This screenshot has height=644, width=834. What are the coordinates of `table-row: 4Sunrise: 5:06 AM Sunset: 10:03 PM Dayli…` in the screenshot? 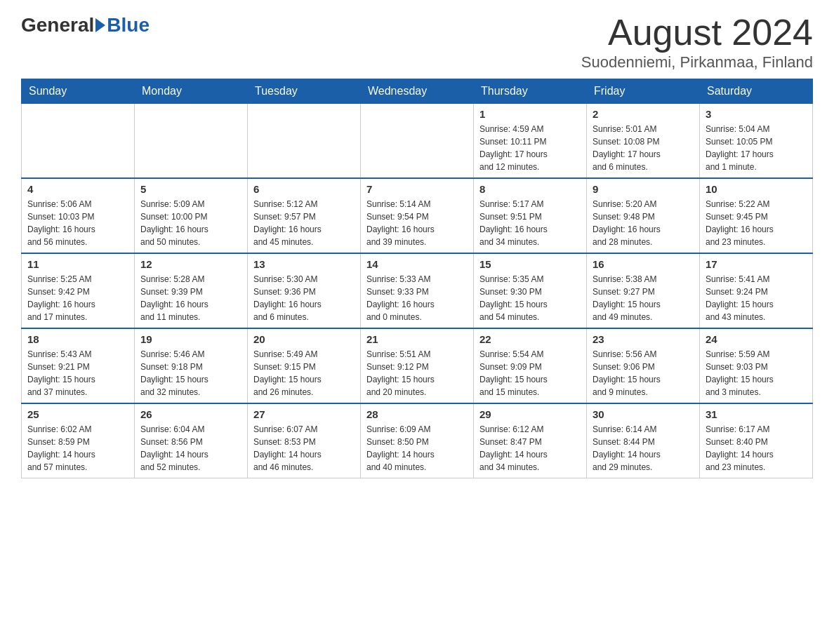 It's located at (79, 216).